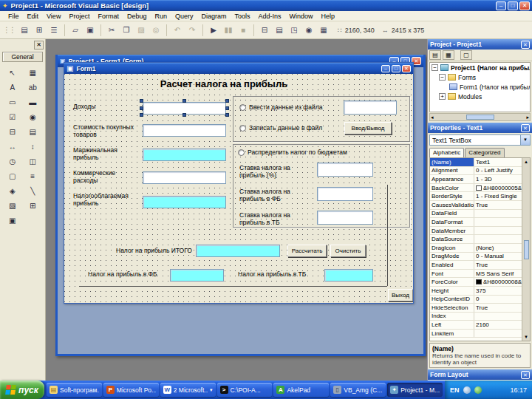 This screenshot has height=399, width=532. Describe the element at coordinates (476, 188) in the screenshot. I see `property-row: BackColor &H80000005&` at that location.